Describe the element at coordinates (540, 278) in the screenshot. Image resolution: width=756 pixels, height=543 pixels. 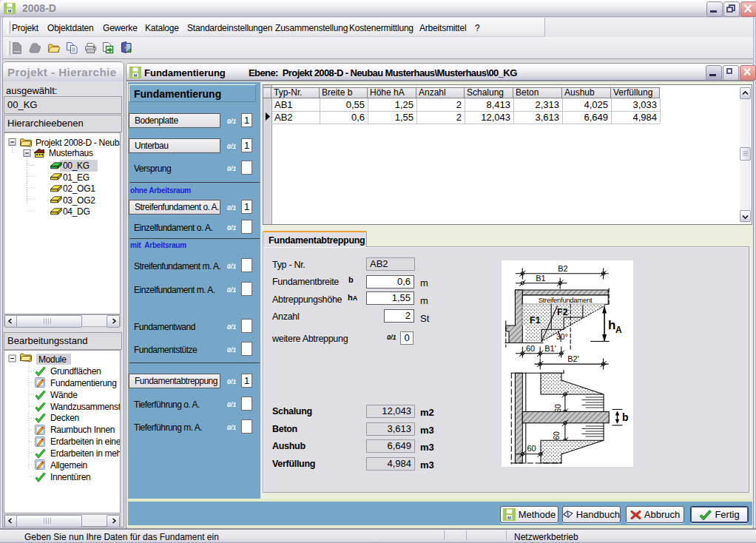
I see `svg-text: B1` at that location.